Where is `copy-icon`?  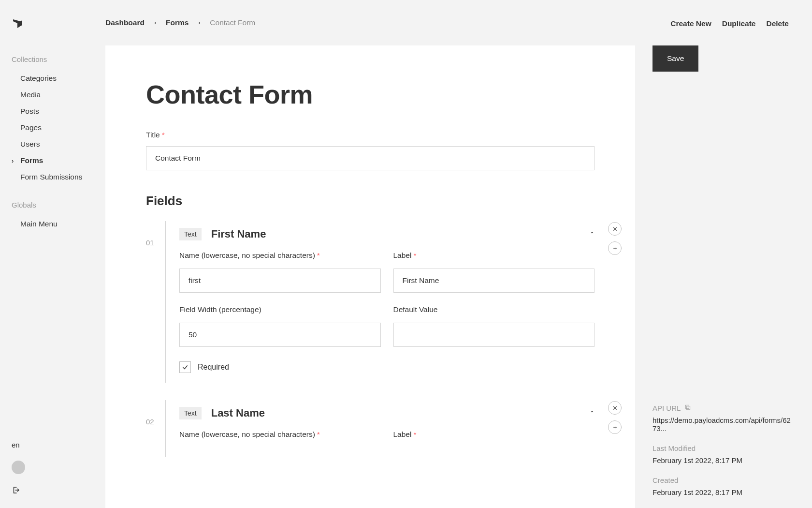 copy-icon is located at coordinates (688, 408).